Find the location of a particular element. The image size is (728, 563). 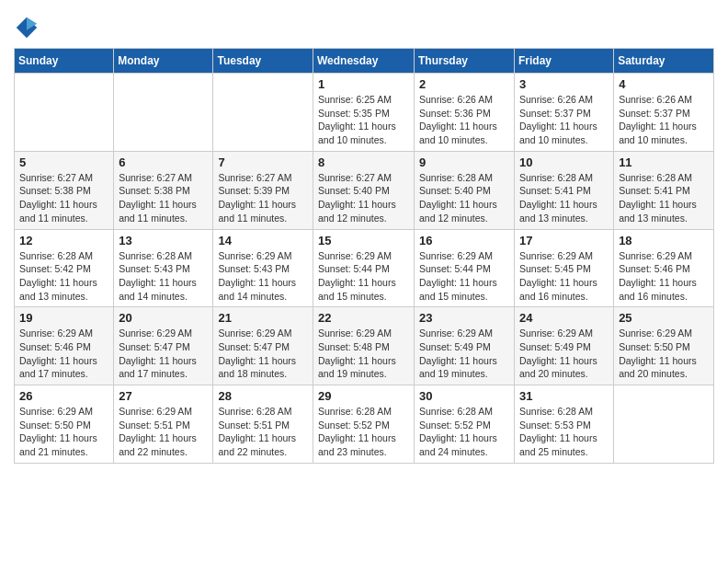

day-cell: 7Sunrise: 6:27 AMSunset: 5:39 PMDaylight… is located at coordinates (263, 190).